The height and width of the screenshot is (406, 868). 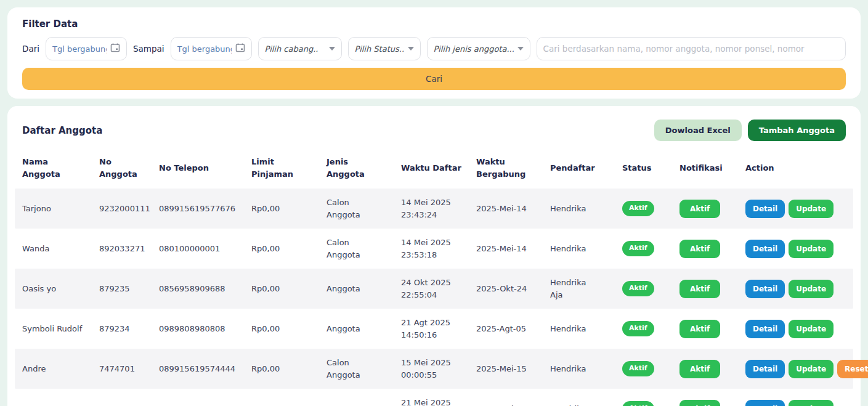 I want to click on date-to-input: Tgl bergabung, so click(x=211, y=49).